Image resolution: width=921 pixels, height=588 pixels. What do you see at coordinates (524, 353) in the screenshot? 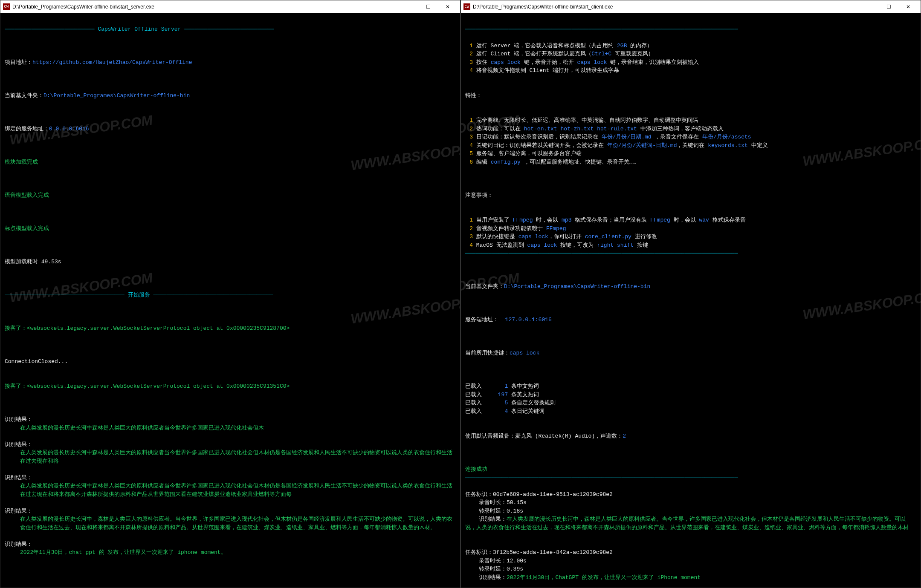
I see `hotkey-value: caps lock` at bounding box center [524, 353].